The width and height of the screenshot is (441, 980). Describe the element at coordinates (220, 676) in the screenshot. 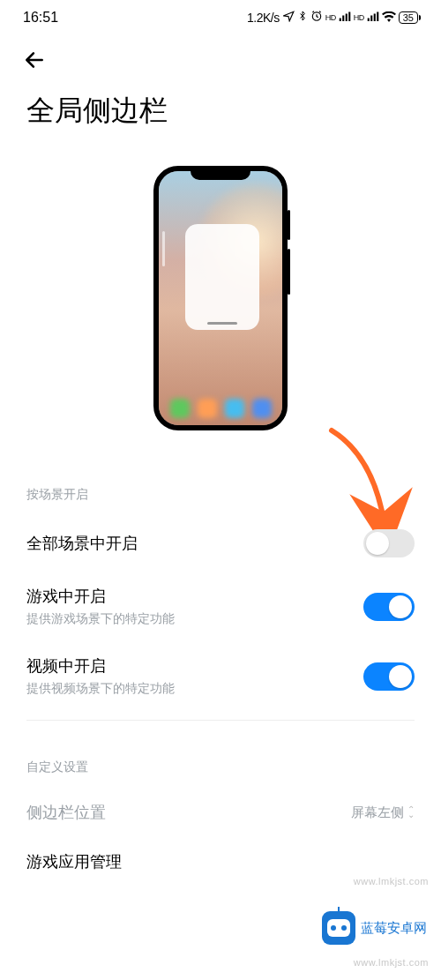

I see `setting-video: 视频中开启 提供视频场景下的特定功能` at that location.